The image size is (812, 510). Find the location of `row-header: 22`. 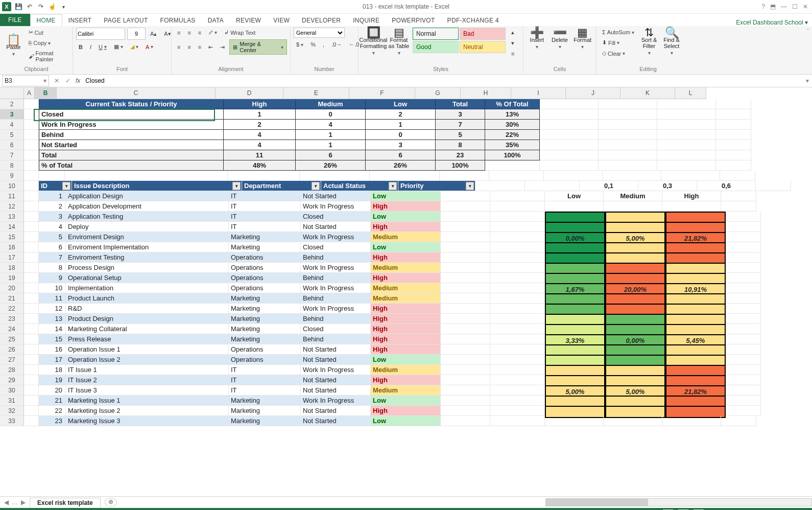

row-header: 22 is located at coordinates (12, 309).